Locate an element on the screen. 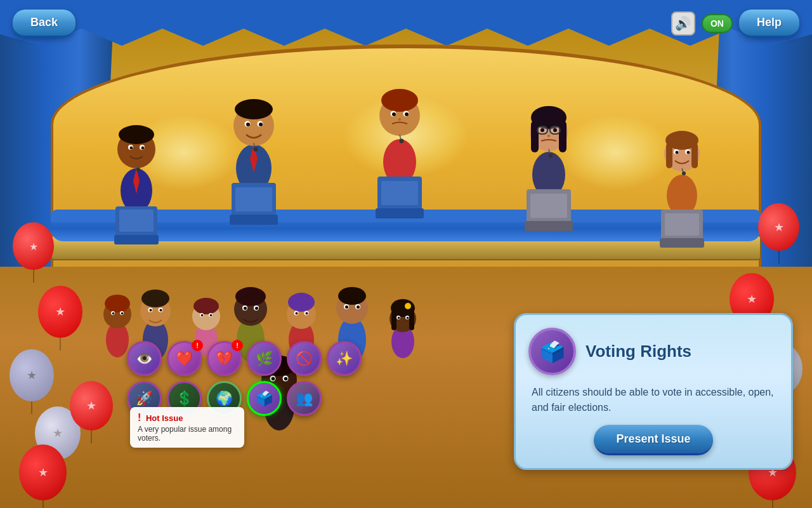 The height and width of the screenshot is (508, 812). info-panel-description: All citizens should be able to vote in a… is located at coordinates (653, 400).